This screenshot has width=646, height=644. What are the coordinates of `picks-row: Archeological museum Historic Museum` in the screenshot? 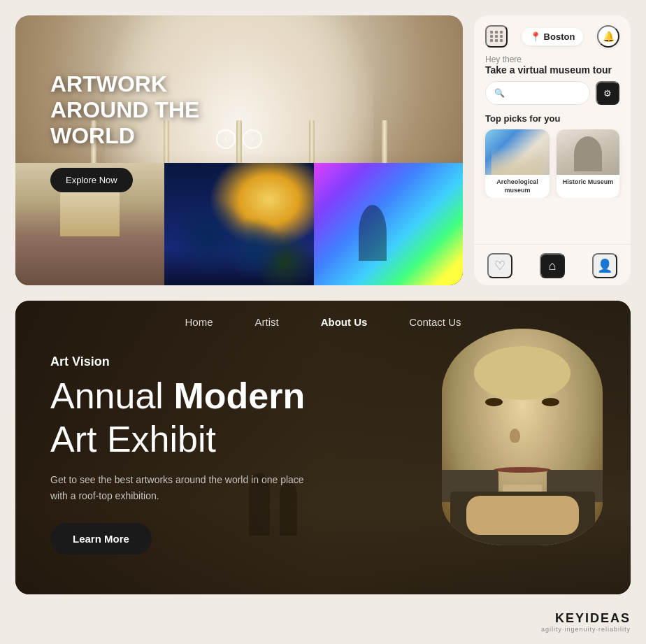 It's located at (552, 164).